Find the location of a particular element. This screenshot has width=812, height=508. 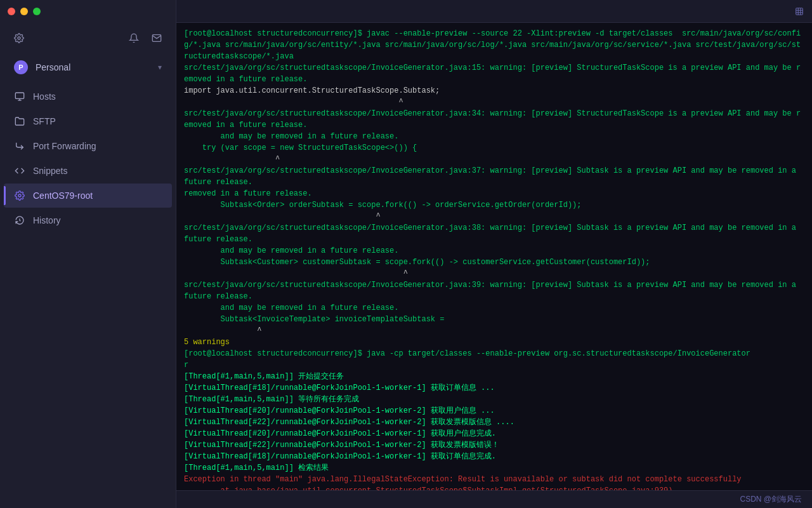

sidebar-item-snippets: Snippets is located at coordinates (88, 171).